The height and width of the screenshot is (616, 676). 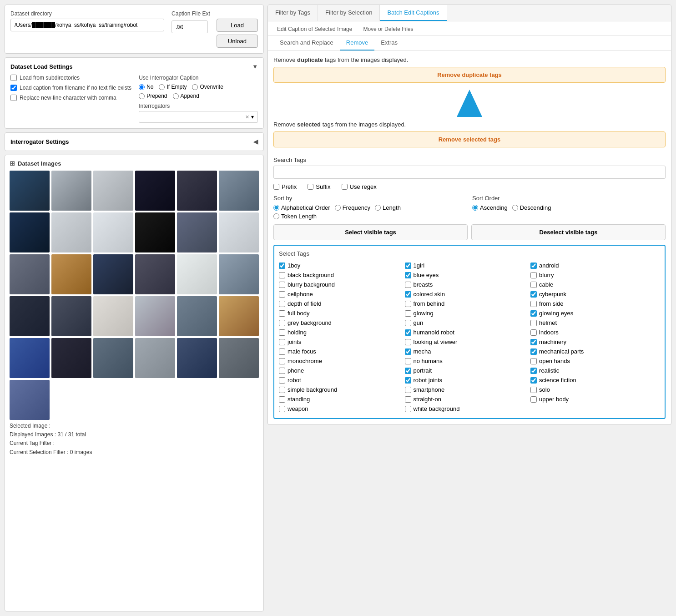 I want to click on tag-checkbox-breasts, so click(x=408, y=285).